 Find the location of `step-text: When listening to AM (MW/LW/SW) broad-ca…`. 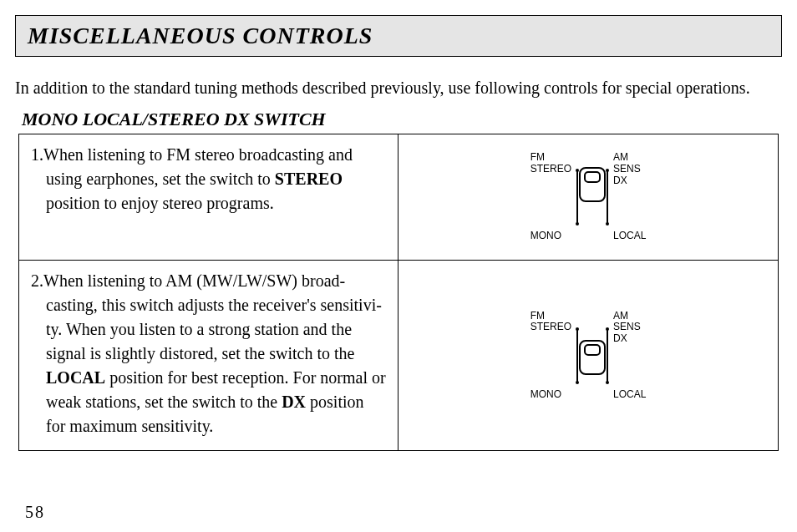

step-text: When listening to AM (MW/LW/SW) broad-ca… is located at coordinates (212, 317).